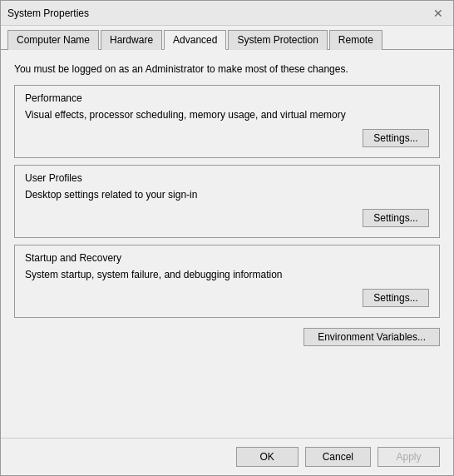 Image resolution: width=454 pixels, height=476 pixels. Describe the element at coordinates (396, 218) in the screenshot. I see `user-profiles-settings-button: Settings...` at that location.